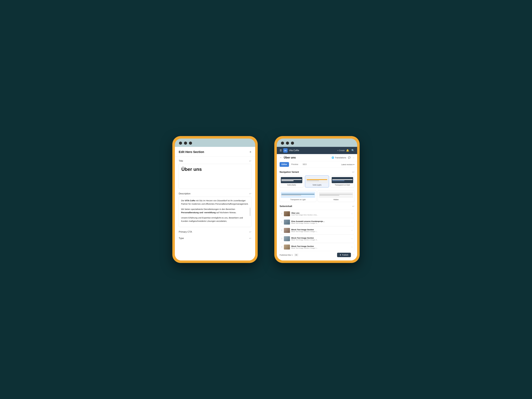 This screenshot has width=532, height=399. Describe the element at coordinates (282, 239) in the screenshot. I see `drag-handle-4: ⠿` at that location.